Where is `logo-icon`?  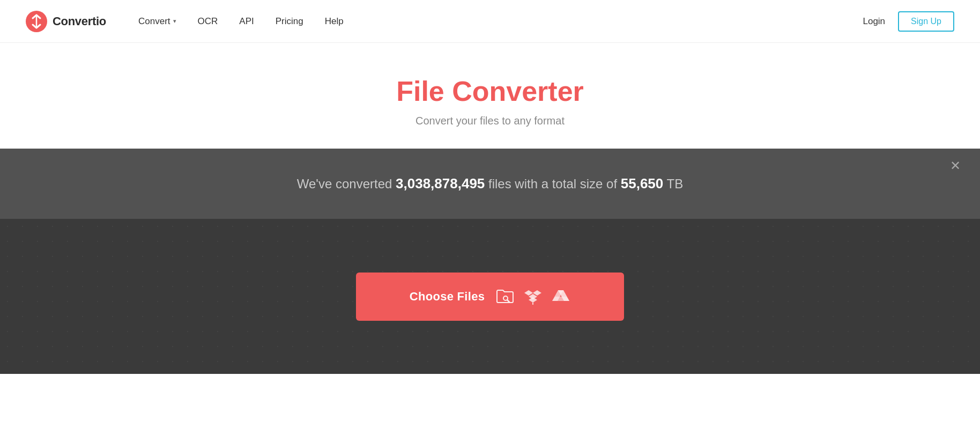
logo-icon is located at coordinates (36, 21).